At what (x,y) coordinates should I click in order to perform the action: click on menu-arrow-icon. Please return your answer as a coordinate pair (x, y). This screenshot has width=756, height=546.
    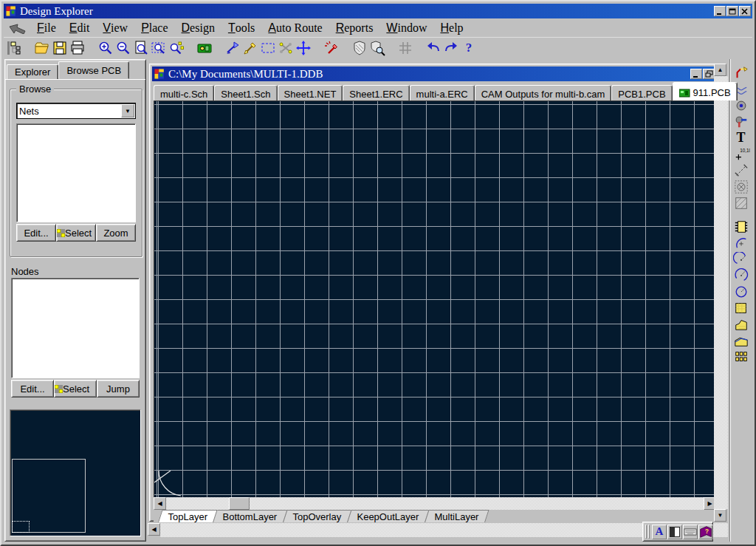
    Looking at the image, I should click on (19, 28).